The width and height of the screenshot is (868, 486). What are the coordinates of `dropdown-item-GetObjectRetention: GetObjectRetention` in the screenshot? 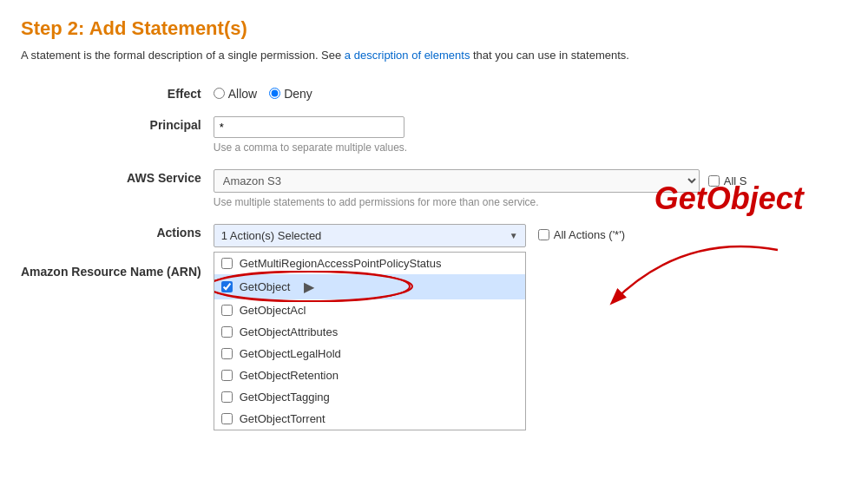 It's located at (370, 375).